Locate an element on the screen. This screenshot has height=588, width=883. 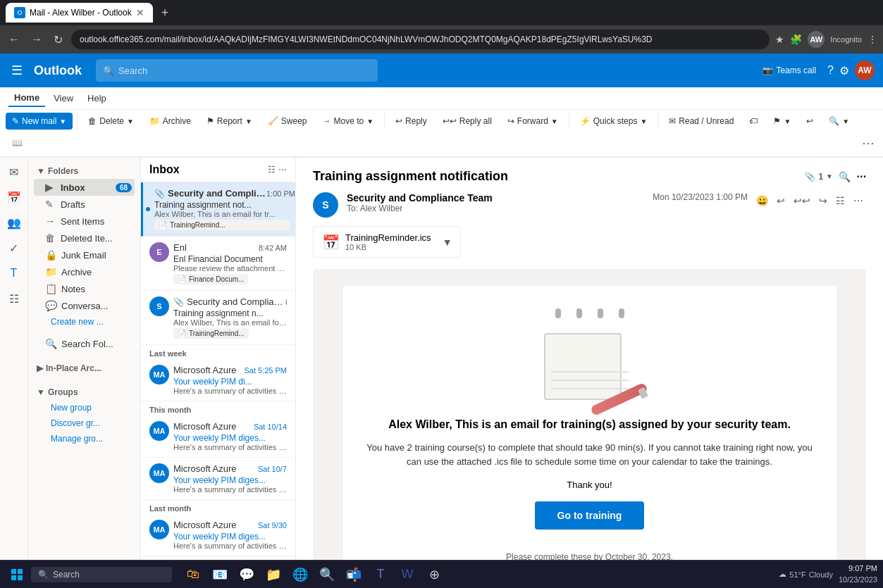
taskbar-teams-icon: T is located at coordinates (381, 575).